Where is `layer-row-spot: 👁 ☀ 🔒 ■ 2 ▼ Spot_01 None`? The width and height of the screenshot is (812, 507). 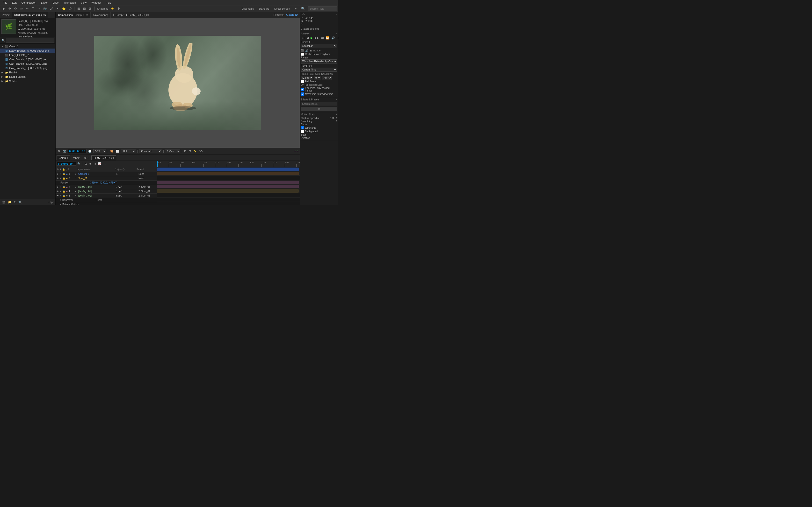 layer-row-spot: 👁 ☀ 🔒 ■ 2 ▼ Spot_01 None is located at coordinates (106, 178).